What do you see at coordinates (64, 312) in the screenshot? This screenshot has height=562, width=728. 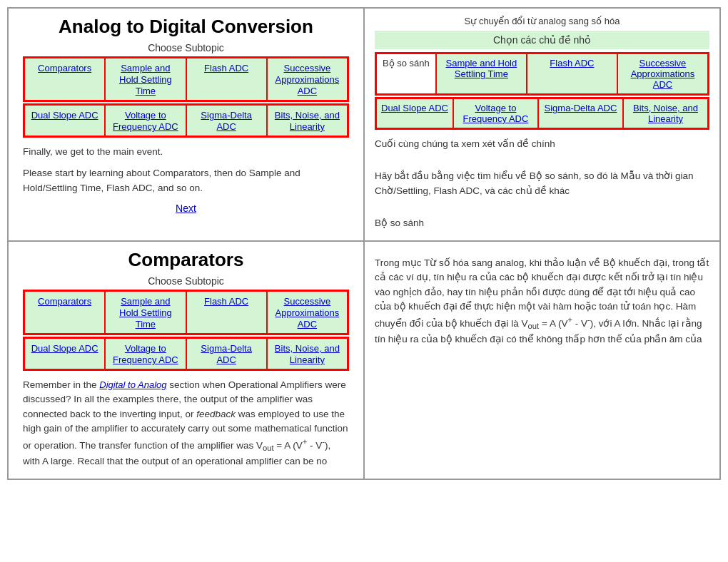 I see `comp-comparators: Comparators` at bounding box center [64, 312].